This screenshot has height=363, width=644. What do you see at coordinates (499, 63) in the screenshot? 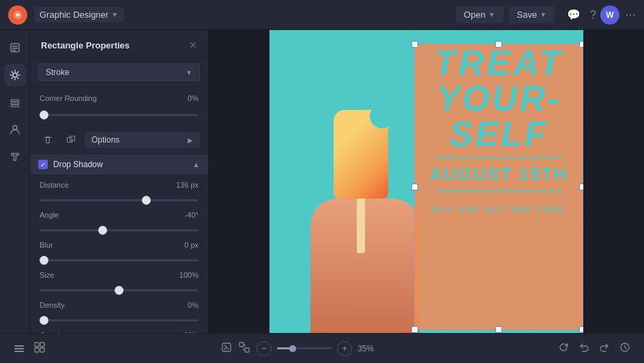
I see `poster-treat-line1: TREAT` at bounding box center [499, 63].